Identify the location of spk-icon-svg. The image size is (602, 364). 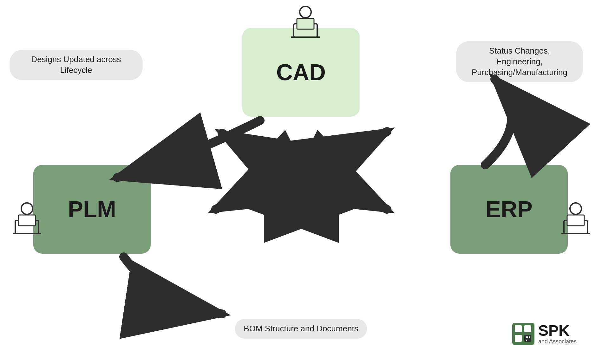
(523, 334).